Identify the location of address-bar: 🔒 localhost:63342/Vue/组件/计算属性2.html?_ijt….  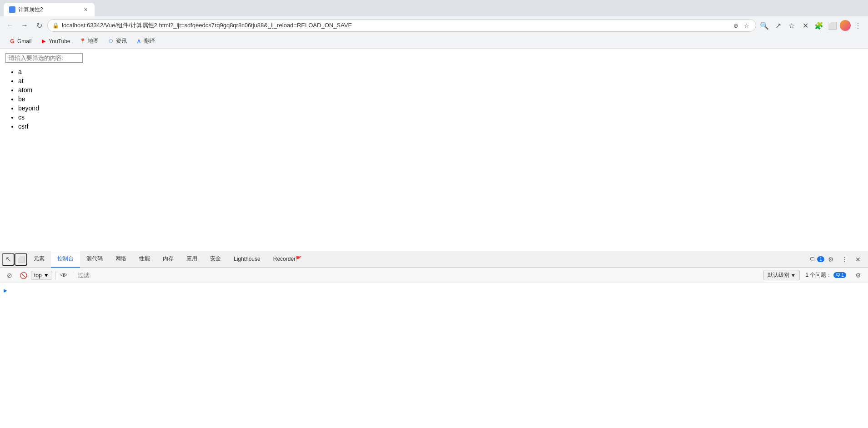
(402, 25).